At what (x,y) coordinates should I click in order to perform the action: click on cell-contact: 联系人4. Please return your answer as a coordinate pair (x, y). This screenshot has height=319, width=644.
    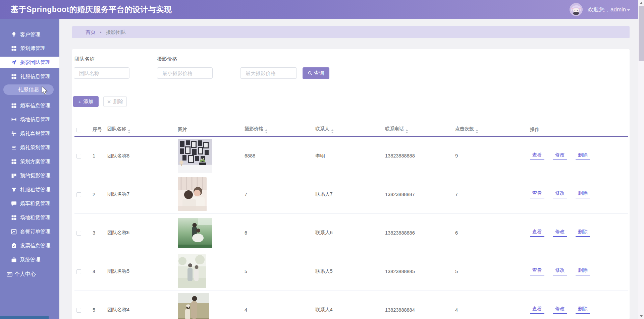
    Looking at the image, I should click on (347, 305).